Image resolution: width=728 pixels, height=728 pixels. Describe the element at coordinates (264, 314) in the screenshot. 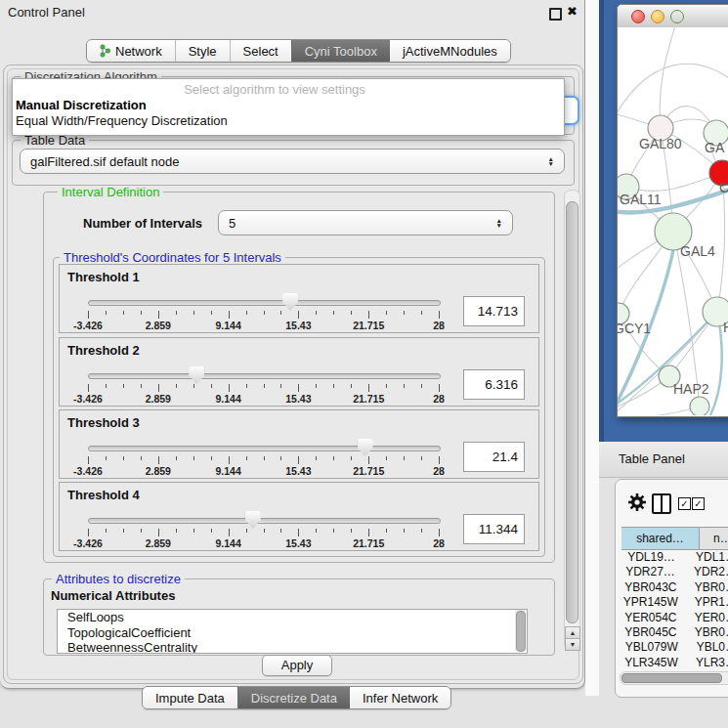

I see `threshold-1-slider: -3.4262.8599.14415.4321.71528` at that location.